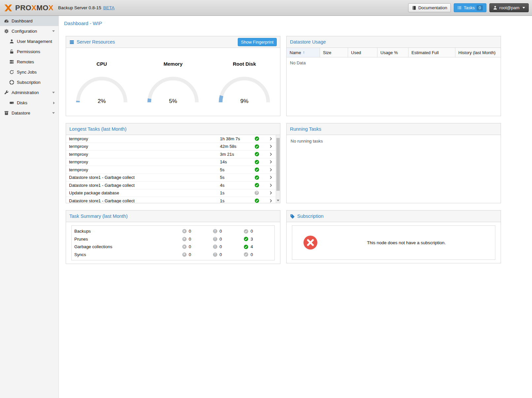  I want to click on column-header-history-last-month: History (last Month), so click(478, 52).